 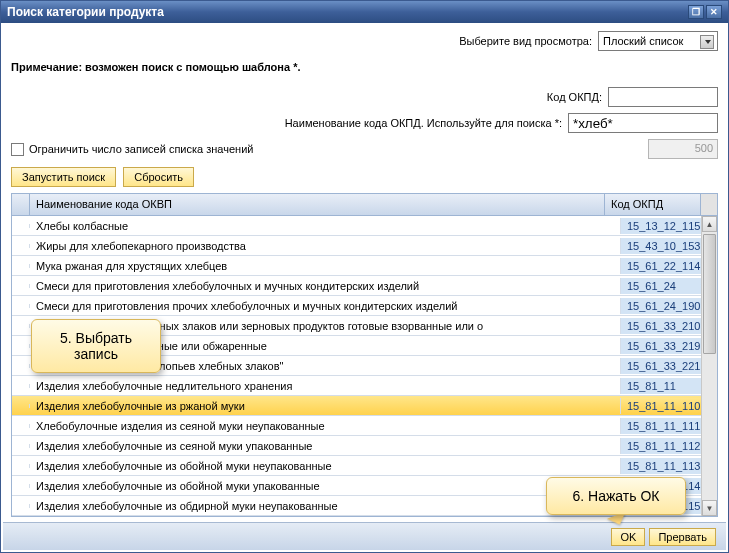 I want to click on callout-text: 6. Нажать ОК, so click(x=616, y=496).